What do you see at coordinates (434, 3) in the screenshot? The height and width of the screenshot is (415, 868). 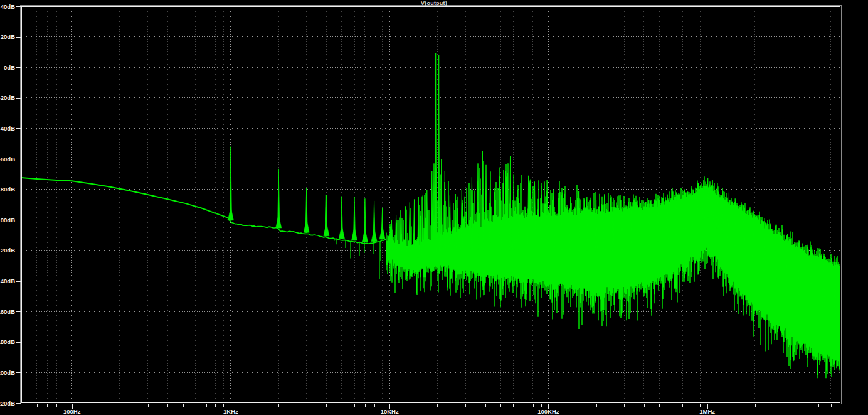 I see `plot-title: V(output)` at bounding box center [434, 3].